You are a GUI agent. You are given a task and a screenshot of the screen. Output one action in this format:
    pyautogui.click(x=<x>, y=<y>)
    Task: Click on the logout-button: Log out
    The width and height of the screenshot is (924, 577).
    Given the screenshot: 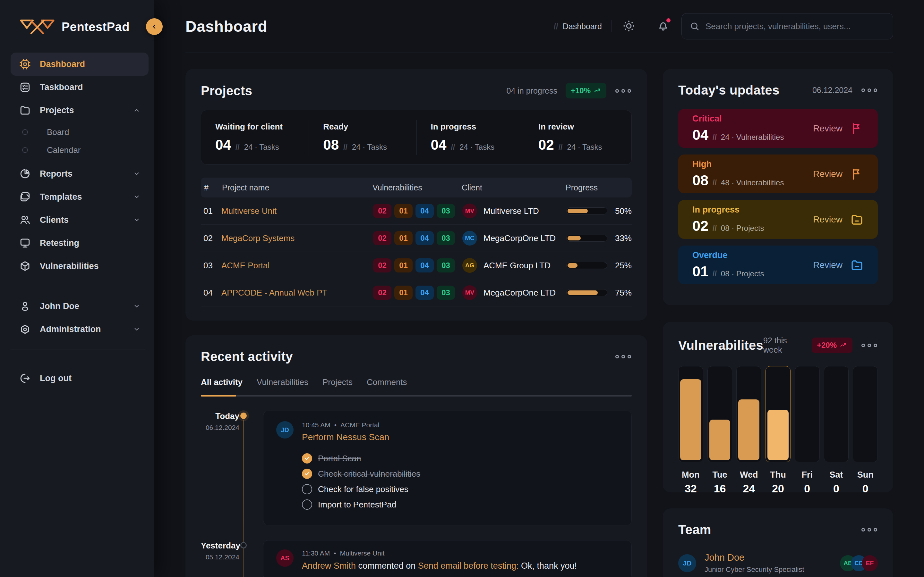 What is the action you would take?
    pyautogui.click(x=79, y=378)
    